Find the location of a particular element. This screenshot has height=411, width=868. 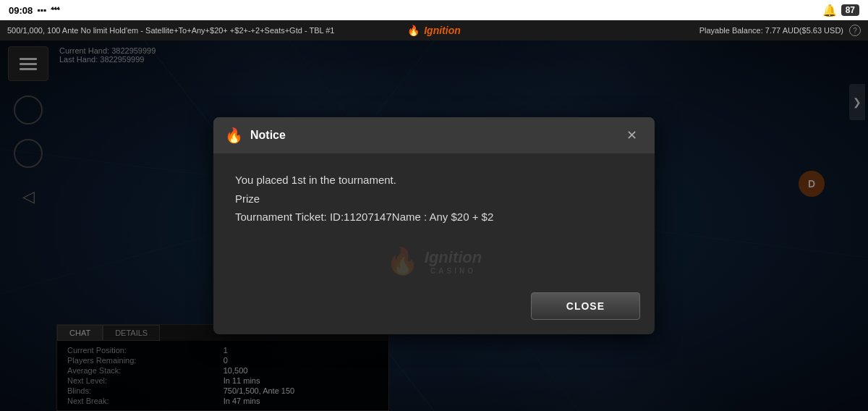

game-info: 500/1,000, 100 Ante No limit Hold'em - S… is located at coordinates (171, 30).